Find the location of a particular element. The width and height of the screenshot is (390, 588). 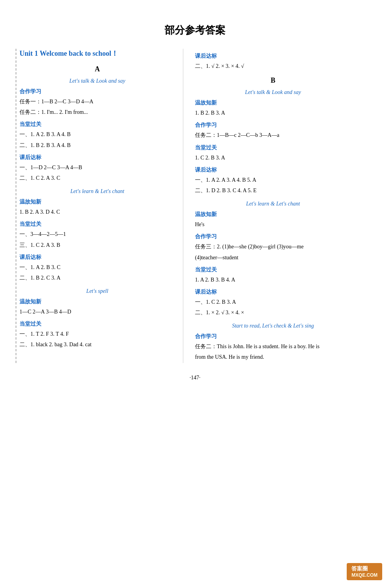

ans-a2-5: 二、1. B 2. C 3. A is located at coordinates (98, 278).